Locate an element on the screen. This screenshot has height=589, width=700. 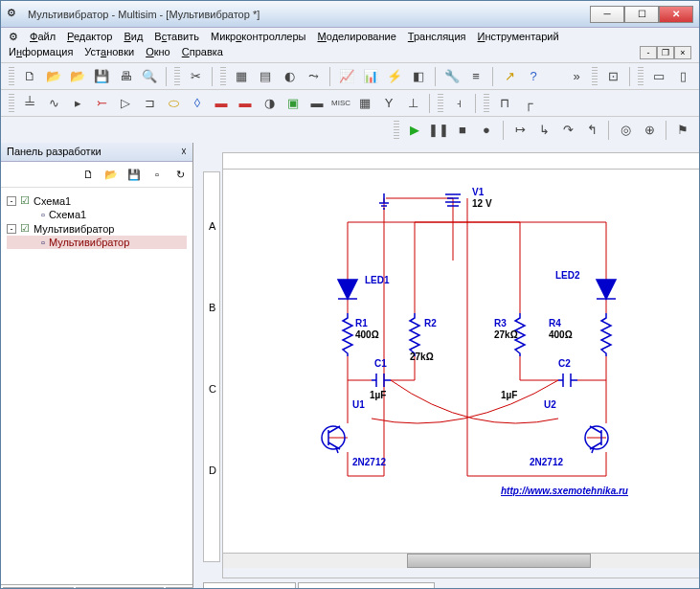
label-c2-val: 1µF is located at coordinates (509, 395).